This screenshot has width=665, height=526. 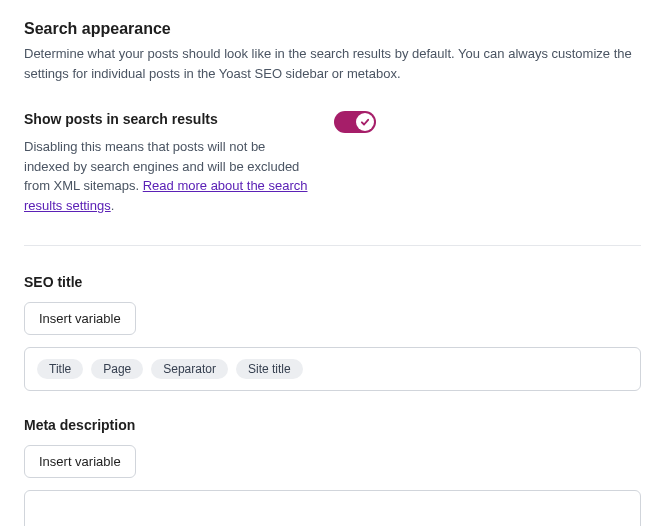 I want to click on seo-title-token: Separator, so click(x=190, y=369).